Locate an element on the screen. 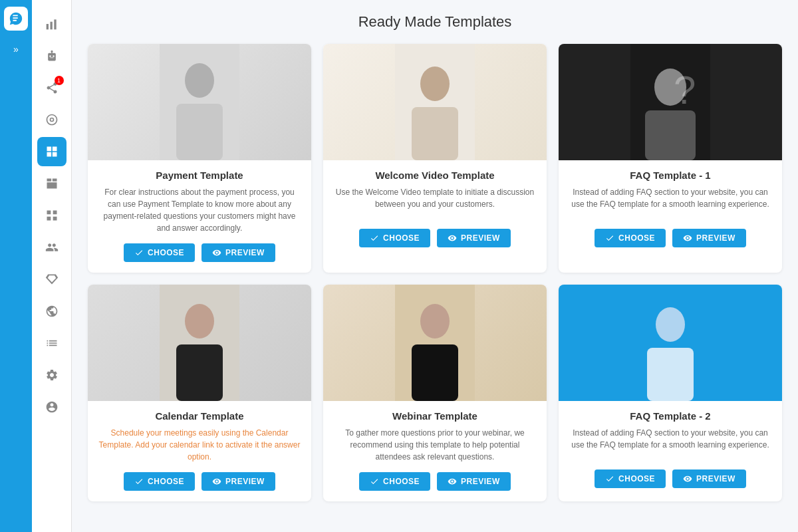  choose-button-welcome-video: CHOOSE is located at coordinates (395, 238).